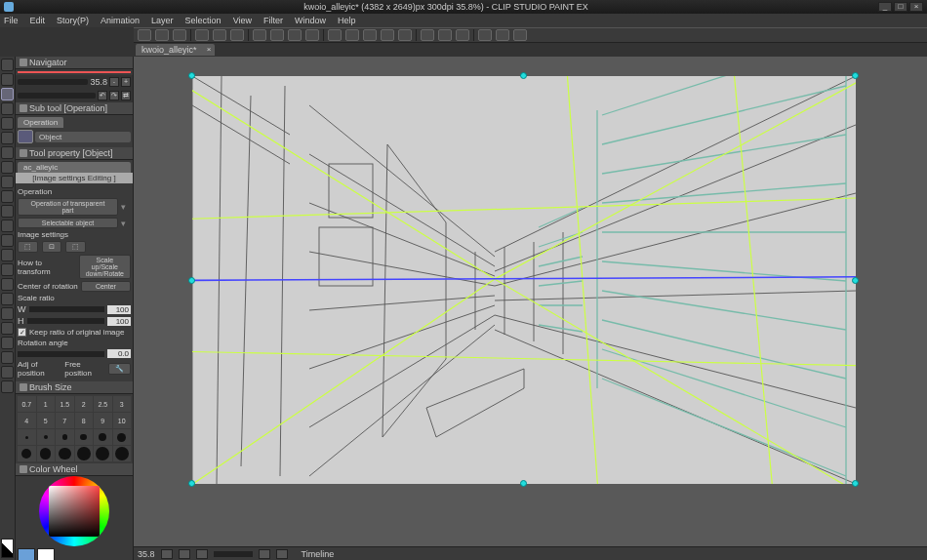 Image resolution: width=927 pixels, height=560 pixels. Describe the element at coordinates (21, 332) in the screenshot. I see `keep-ratio-checkbox: ✓` at that location.